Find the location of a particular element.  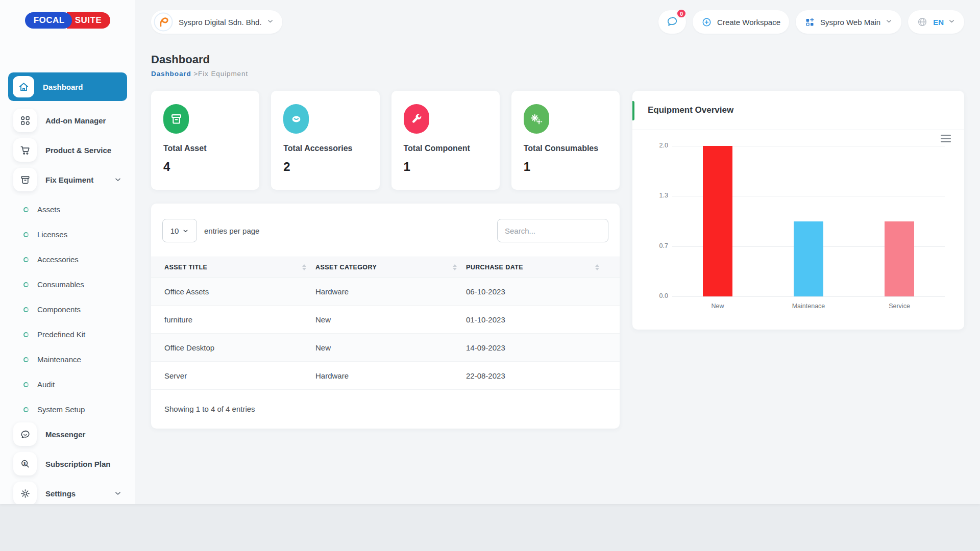

sidebar-item-label: Product & Service is located at coordinates (79, 150).